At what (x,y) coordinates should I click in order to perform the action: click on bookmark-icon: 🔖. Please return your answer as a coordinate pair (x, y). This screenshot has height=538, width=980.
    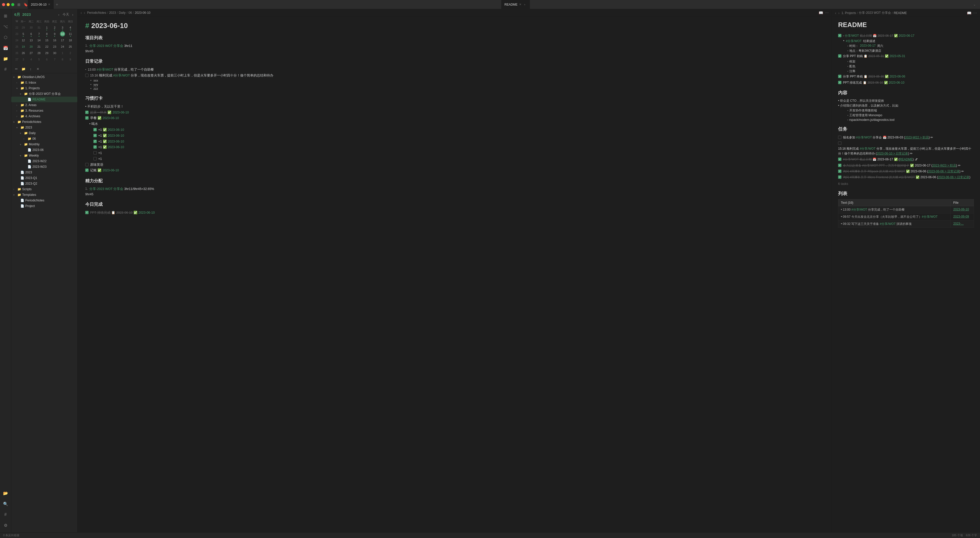
    Looking at the image, I should click on (26, 5).